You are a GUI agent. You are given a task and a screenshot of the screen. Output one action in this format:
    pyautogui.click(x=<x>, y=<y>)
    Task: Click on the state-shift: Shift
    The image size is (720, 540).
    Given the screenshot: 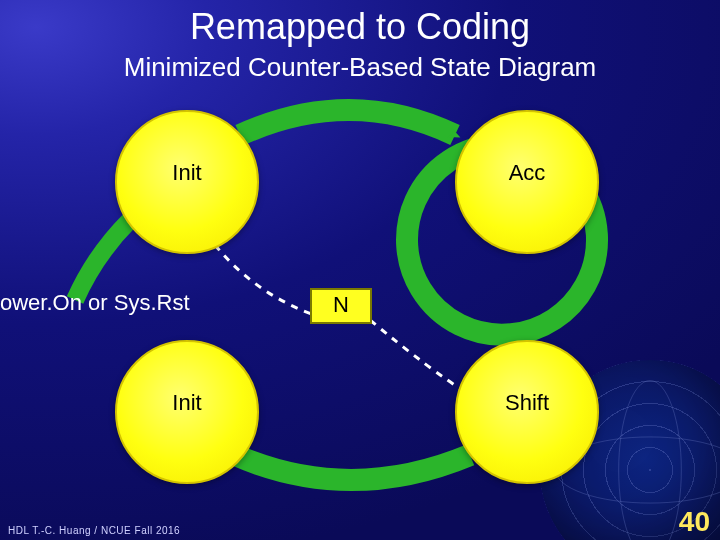 What is the action you would take?
    pyautogui.click(x=527, y=412)
    